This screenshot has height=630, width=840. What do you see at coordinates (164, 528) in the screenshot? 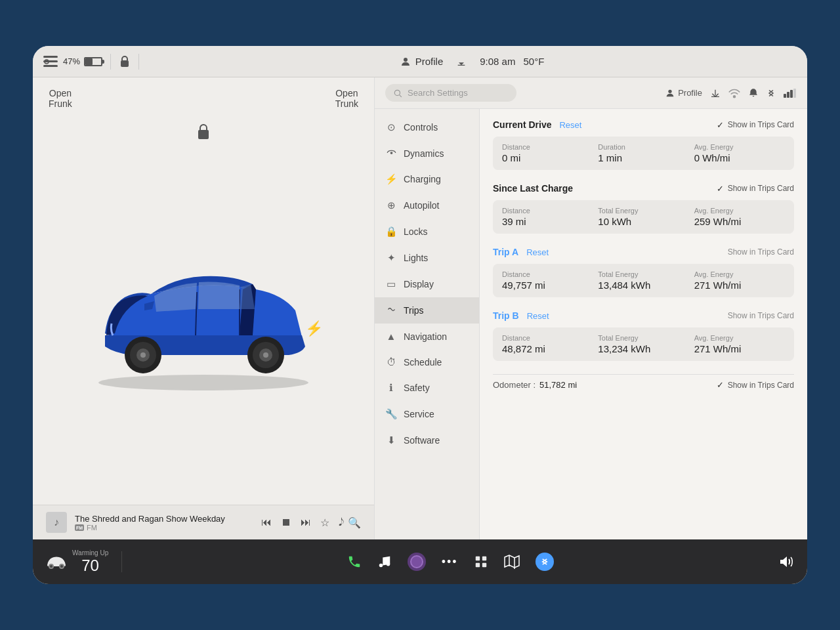
I see `media-source: FM FM` at bounding box center [164, 528].